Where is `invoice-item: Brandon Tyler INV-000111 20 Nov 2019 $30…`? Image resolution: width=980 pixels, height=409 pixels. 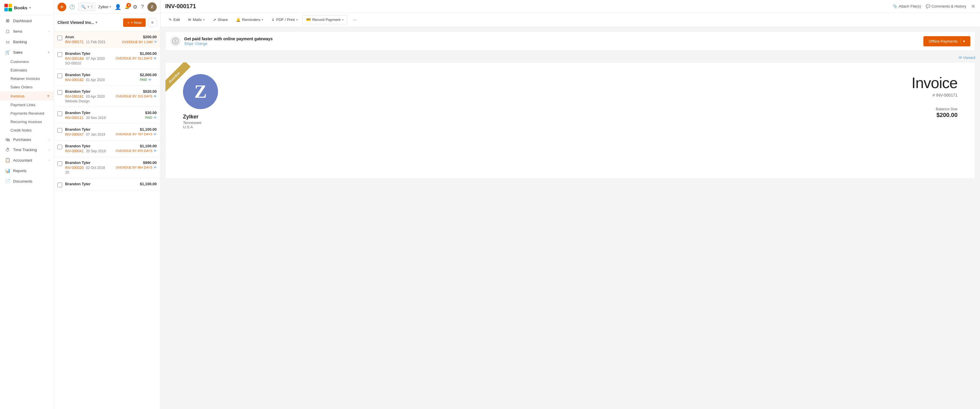
invoice-item: Brandon Tyler INV-000111 20 Nov 2019 $30… is located at coordinates (107, 116).